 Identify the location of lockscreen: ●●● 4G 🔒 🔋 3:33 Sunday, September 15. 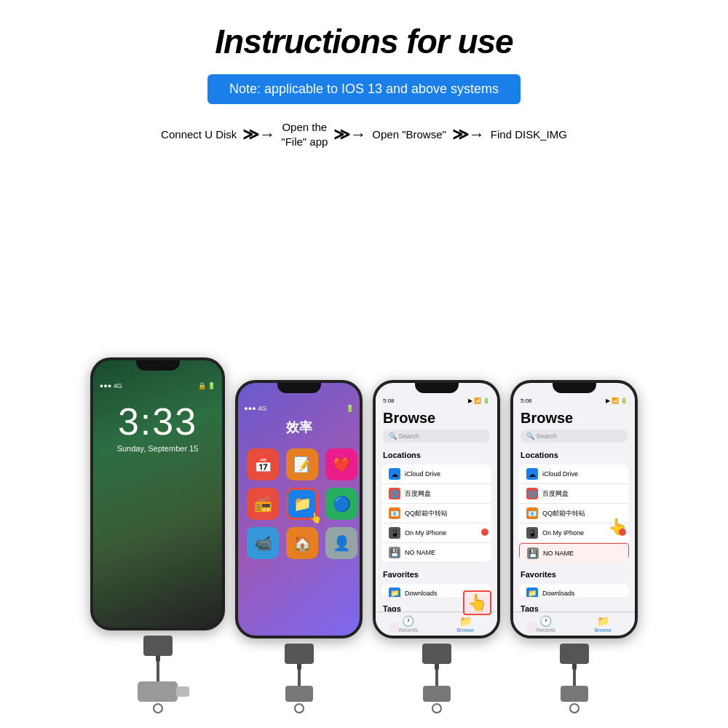
(157, 494).